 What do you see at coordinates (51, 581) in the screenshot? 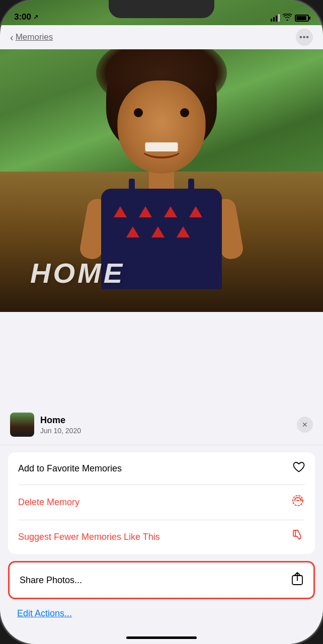
I see `share-photos-label: Share Photos...` at bounding box center [51, 581].